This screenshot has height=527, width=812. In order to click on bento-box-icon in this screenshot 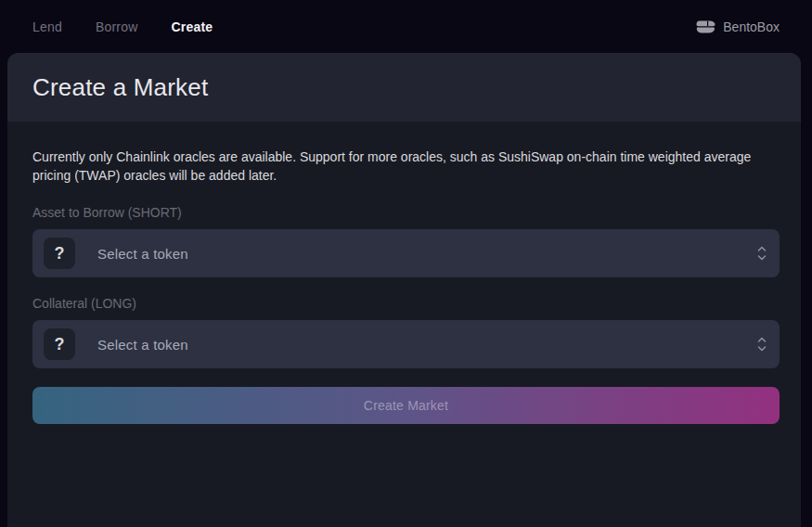, I will do `click(705, 27)`.